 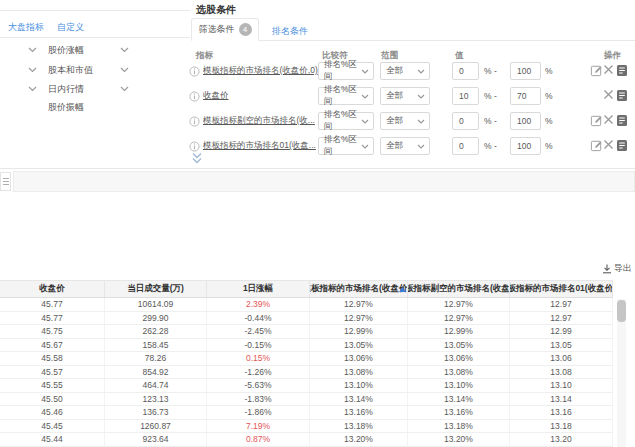 What do you see at coordinates (52, 372) in the screenshot?
I see `table-cell: 45.57` at bounding box center [52, 372].